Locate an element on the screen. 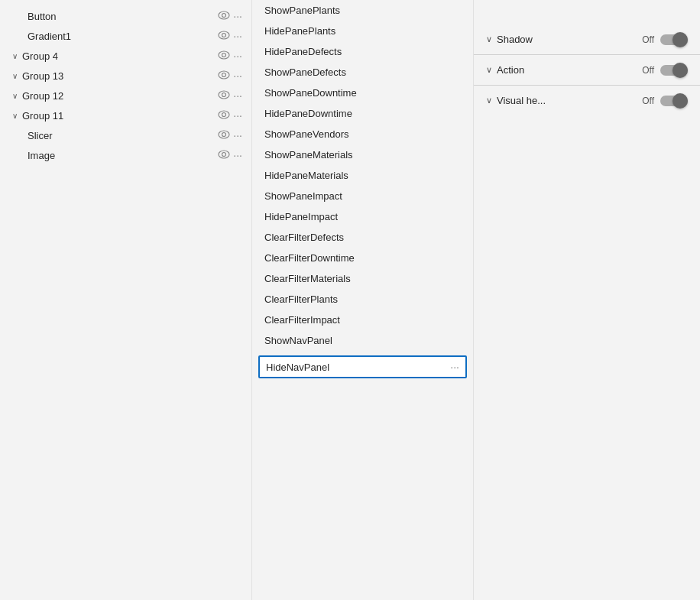 This screenshot has height=600, width=700. left-item-label: Group 12 is located at coordinates (43, 96).